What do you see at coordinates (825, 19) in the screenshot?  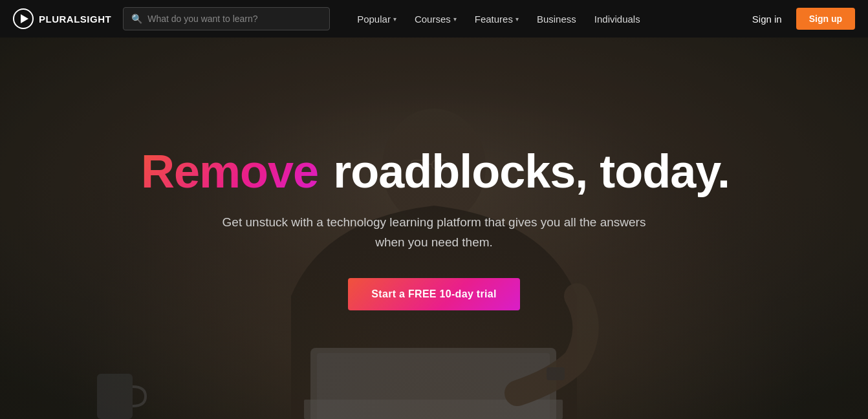 I see `signup-button: Sign up` at bounding box center [825, 19].